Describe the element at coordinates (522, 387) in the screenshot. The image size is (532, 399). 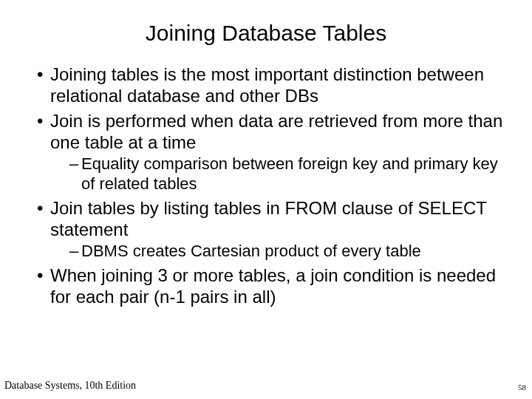
I see `page-number: 58` at that location.